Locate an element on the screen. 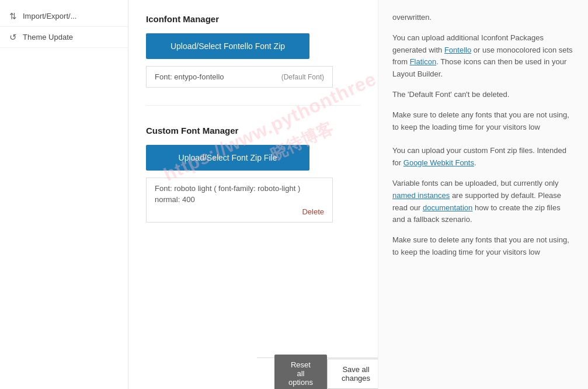 The image size is (588, 389). iconfont-info-text3: The 'Default Font' can't be deleted. is located at coordinates (483, 95).